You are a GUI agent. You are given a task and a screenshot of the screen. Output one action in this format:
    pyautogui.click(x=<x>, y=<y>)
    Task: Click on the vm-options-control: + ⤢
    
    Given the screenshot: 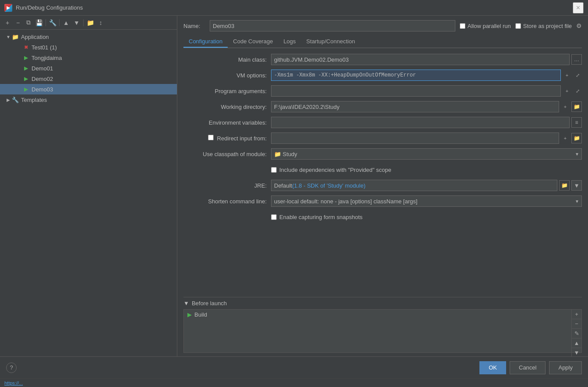 What is the action you would take?
    pyautogui.click(x=426, y=75)
    